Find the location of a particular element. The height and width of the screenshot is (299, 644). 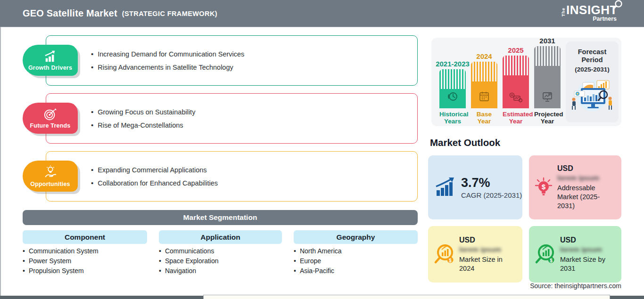

card-label: Addressable Market (2025-2031) is located at coordinates (585, 197).